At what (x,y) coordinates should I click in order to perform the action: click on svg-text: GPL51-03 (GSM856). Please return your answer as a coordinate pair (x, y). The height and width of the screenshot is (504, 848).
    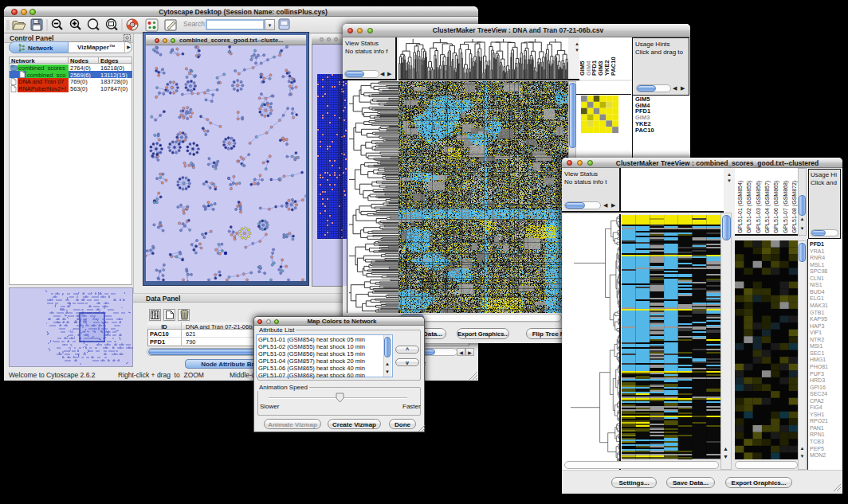
    Looking at the image, I should click on (759, 207).